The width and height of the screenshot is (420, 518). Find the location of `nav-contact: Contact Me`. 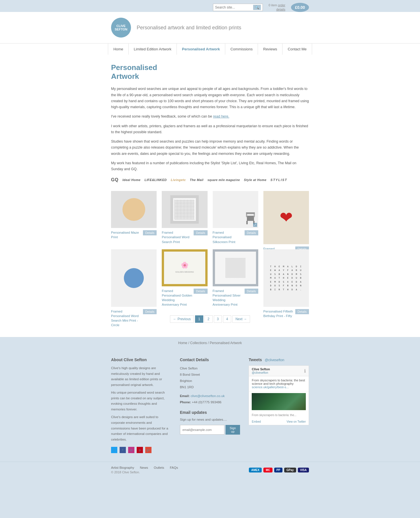

nav-contact: Contact Me is located at coordinates (297, 49).